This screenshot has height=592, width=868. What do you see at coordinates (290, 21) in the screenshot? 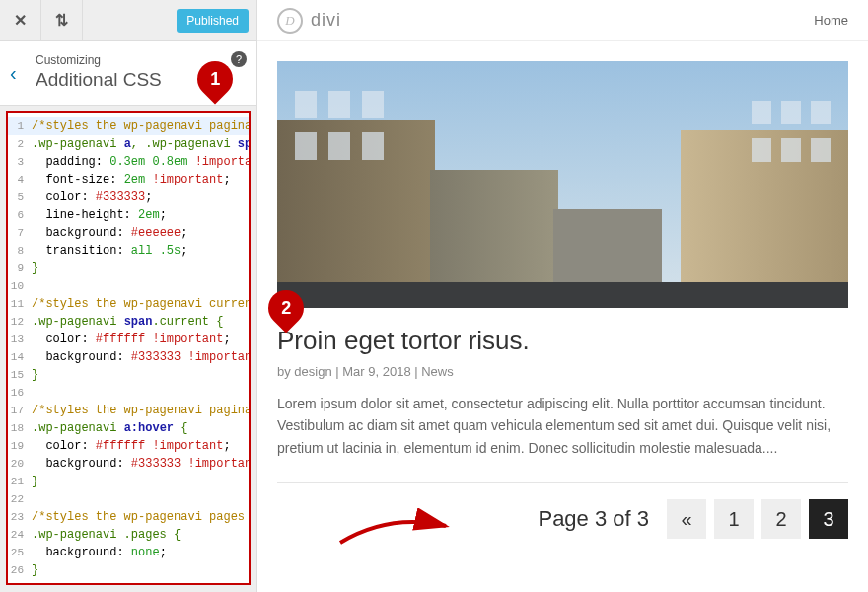
I see `logo-icon: D` at bounding box center [290, 21].